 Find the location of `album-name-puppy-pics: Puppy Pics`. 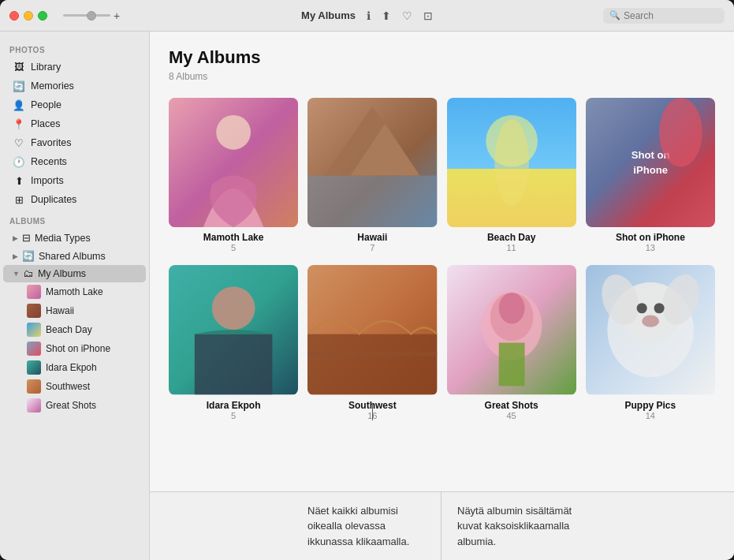

album-name-puppy-pics: Puppy Pics is located at coordinates (651, 405).